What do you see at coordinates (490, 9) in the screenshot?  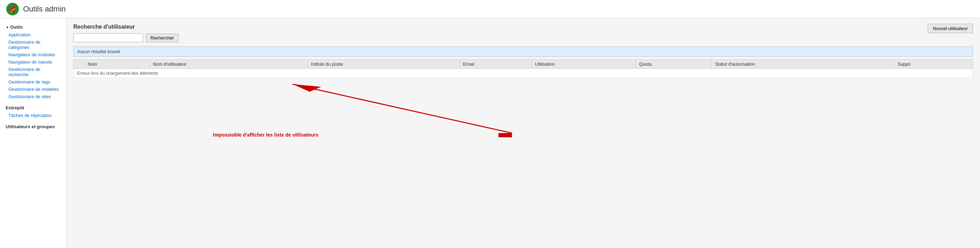 I see `app-header: Outils admin` at bounding box center [490, 9].